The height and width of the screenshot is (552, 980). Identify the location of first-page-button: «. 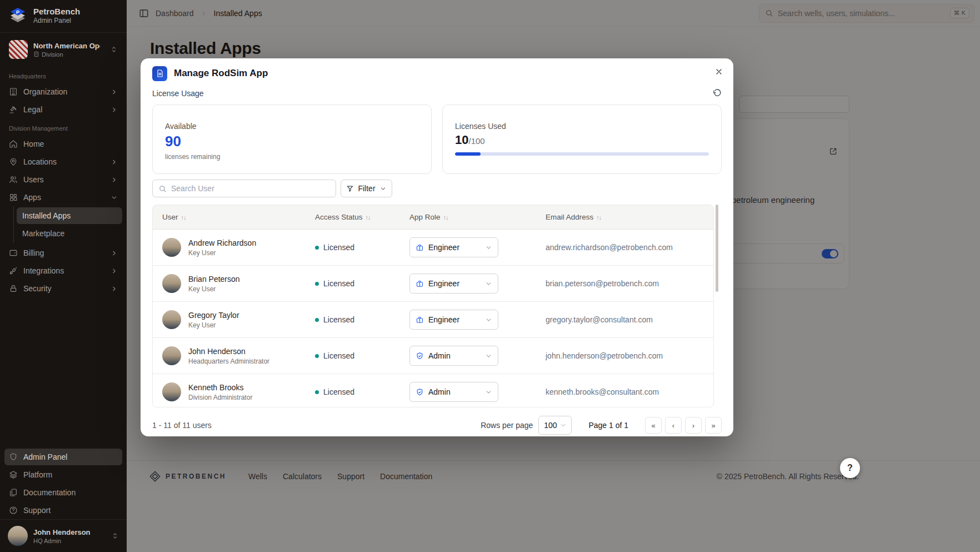
(653, 425).